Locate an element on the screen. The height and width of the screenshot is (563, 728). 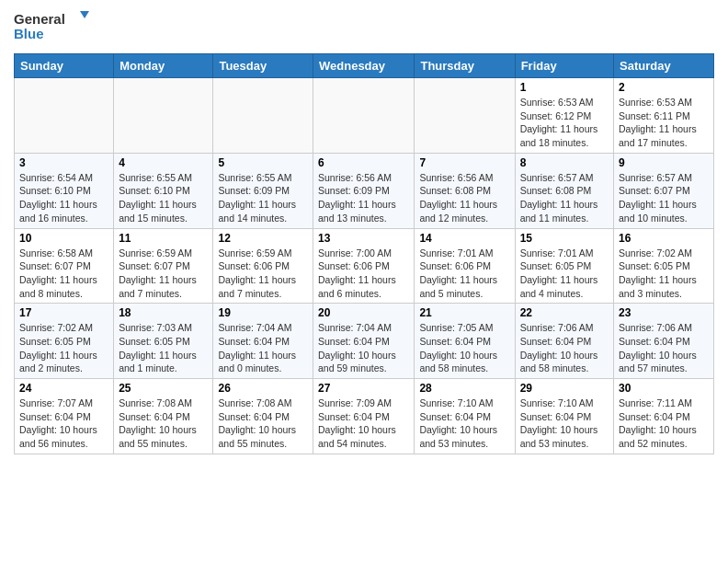
calendar-cell: 3Sunrise: 6:54 AM Sunset: 6:10 PM Daylig… is located at coordinates (64, 190).